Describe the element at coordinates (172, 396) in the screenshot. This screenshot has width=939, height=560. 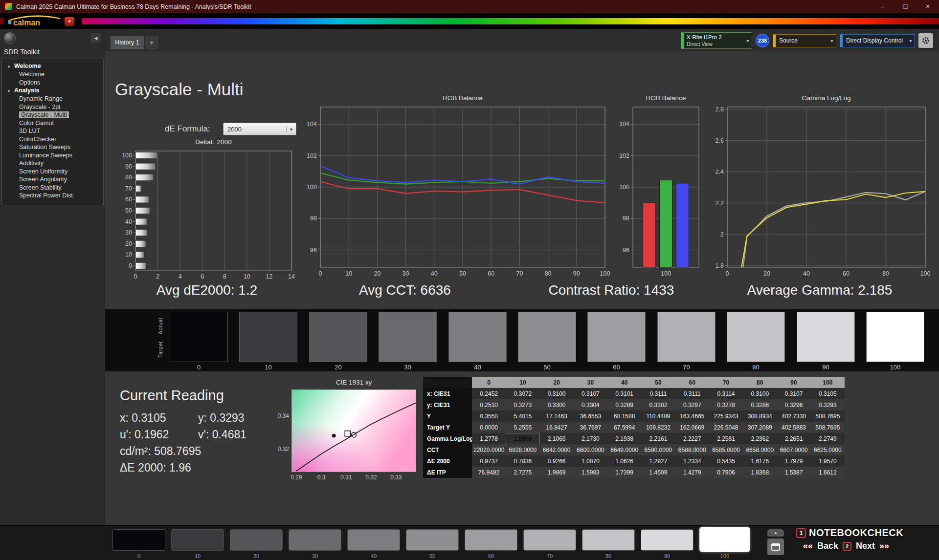
I see `current-reading-title: Current Reading` at that location.